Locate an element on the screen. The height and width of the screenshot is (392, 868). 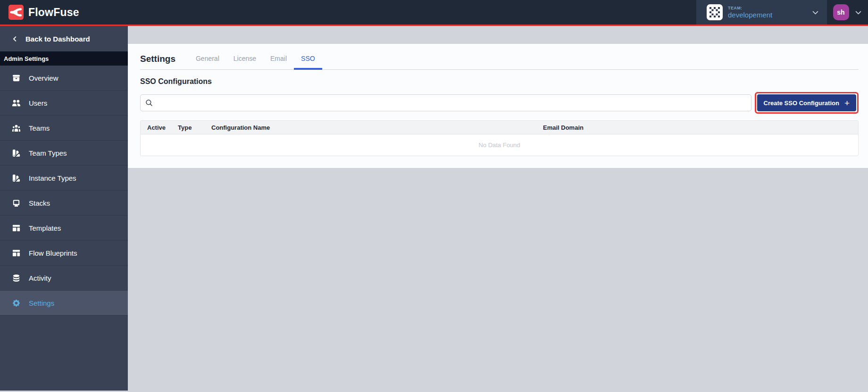
toolbar: Create SSO Configuration + is located at coordinates (499, 103).